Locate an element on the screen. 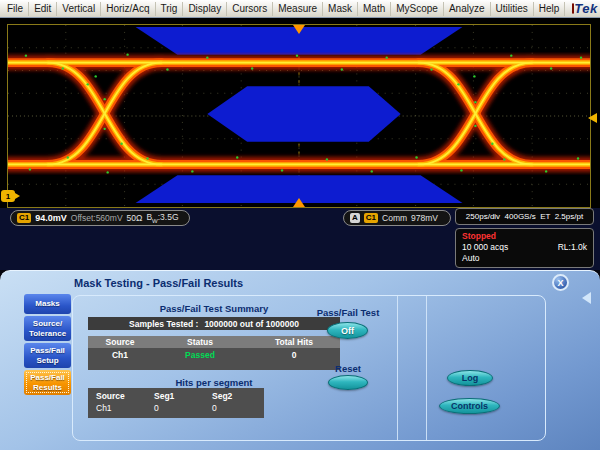 Image resolution: width=600 pixels, height=450 pixels. log-button: Log is located at coordinates (470, 378).